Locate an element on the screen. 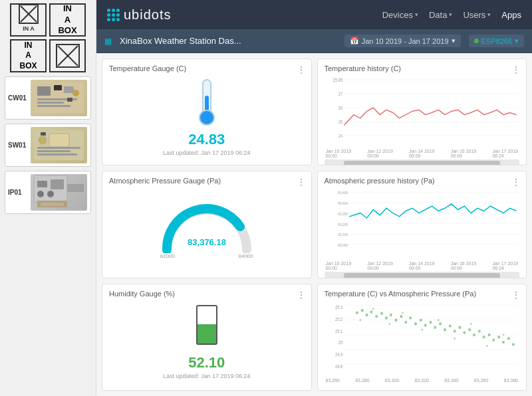 The width and height of the screenshot is (532, 396). temperature-gauge-display: 24.83 Last updated: Jan 17 2019 06:24 is located at coordinates (207, 117).